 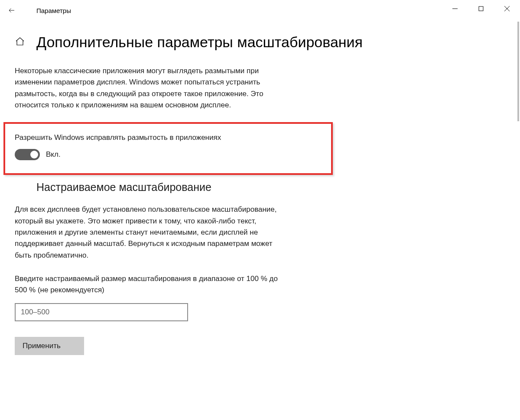 What do you see at coordinates (271, 187) in the screenshot?
I see `custom-scaling-heading: Настраиваемое масштабирование` at bounding box center [271, 187].